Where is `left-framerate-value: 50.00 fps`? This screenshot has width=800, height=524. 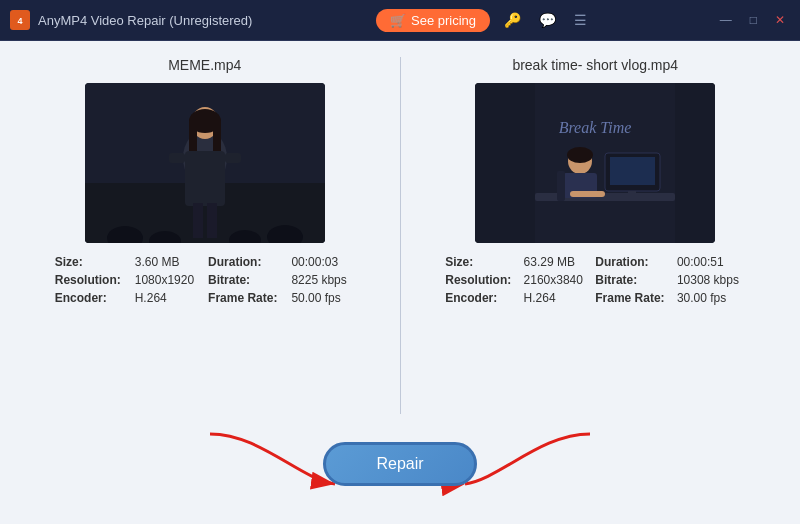
left-framerate-value: 50.00 fps is located at coordinates (322, 298).